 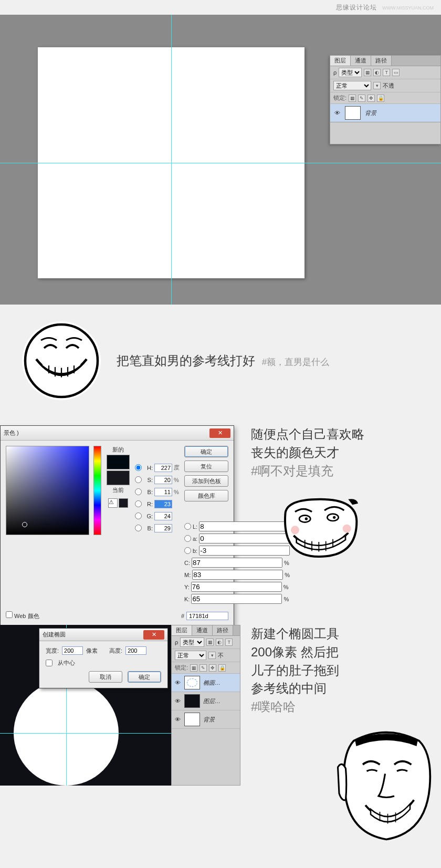 What do you see at coordinates (188, 526) in the screenshot?
I see `radio-l` at bounding box center [188, 526].